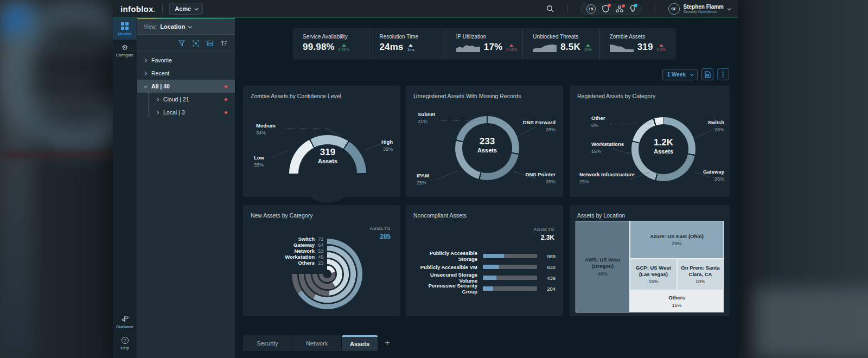  I want to click on org-name: Acme, so click(183, 9).